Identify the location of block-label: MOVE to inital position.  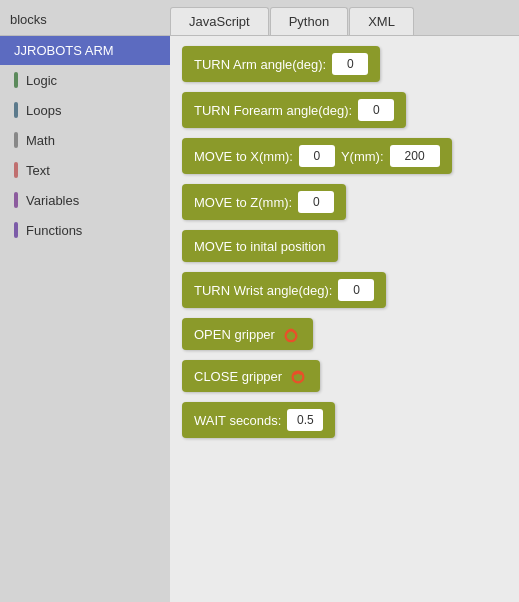
(260, 246).